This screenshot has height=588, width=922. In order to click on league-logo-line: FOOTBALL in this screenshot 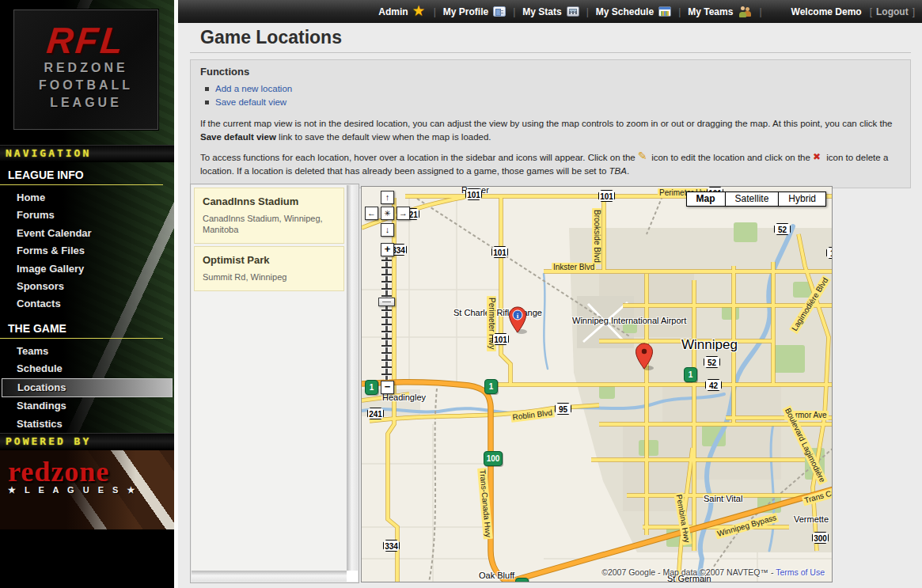, I will do `click(85, 85)`.